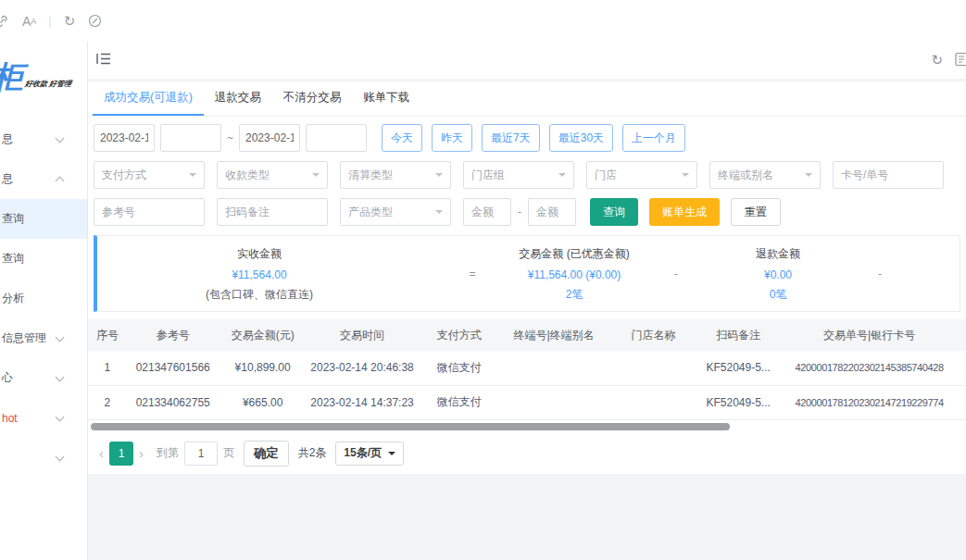 The width and height of the screenshot is (966, 560). I want to click on card-number-input, so click(888, 175).